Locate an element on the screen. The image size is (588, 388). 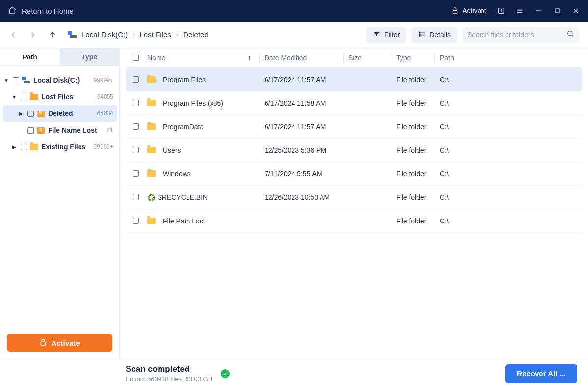
search-input is located at coordinates (515, 35).